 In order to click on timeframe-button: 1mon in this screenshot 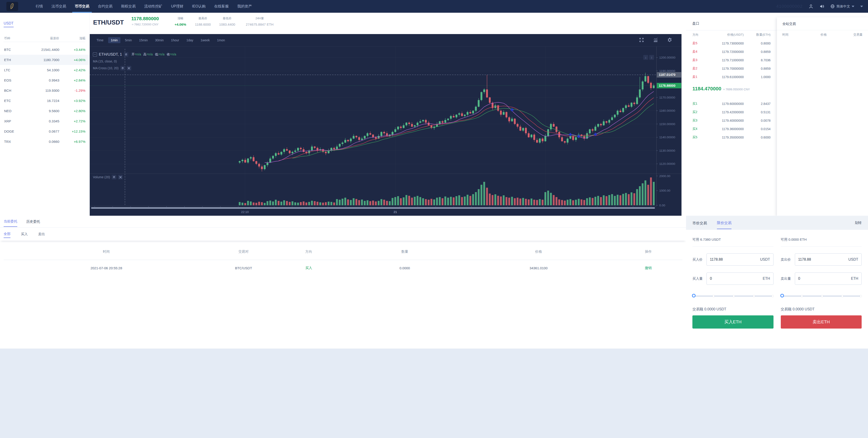, I will do `click(221, 40)`.